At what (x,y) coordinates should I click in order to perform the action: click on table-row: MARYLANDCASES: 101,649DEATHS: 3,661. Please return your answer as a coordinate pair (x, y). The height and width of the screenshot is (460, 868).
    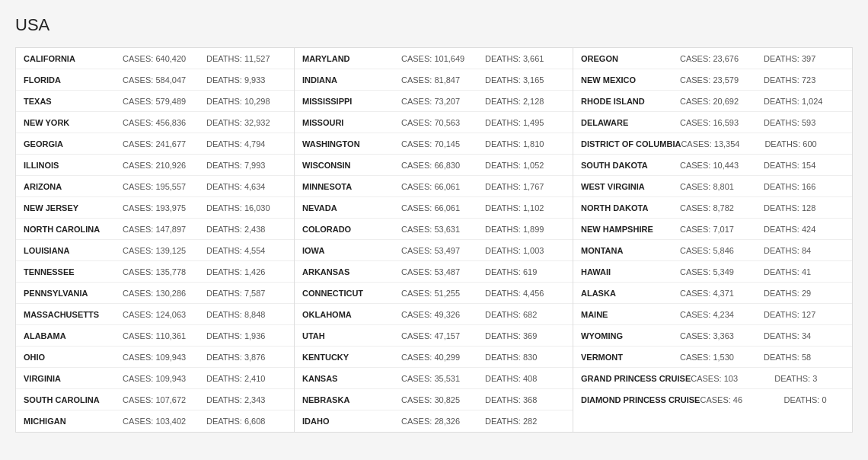
    Looking at the image, I should click on (434, 59).